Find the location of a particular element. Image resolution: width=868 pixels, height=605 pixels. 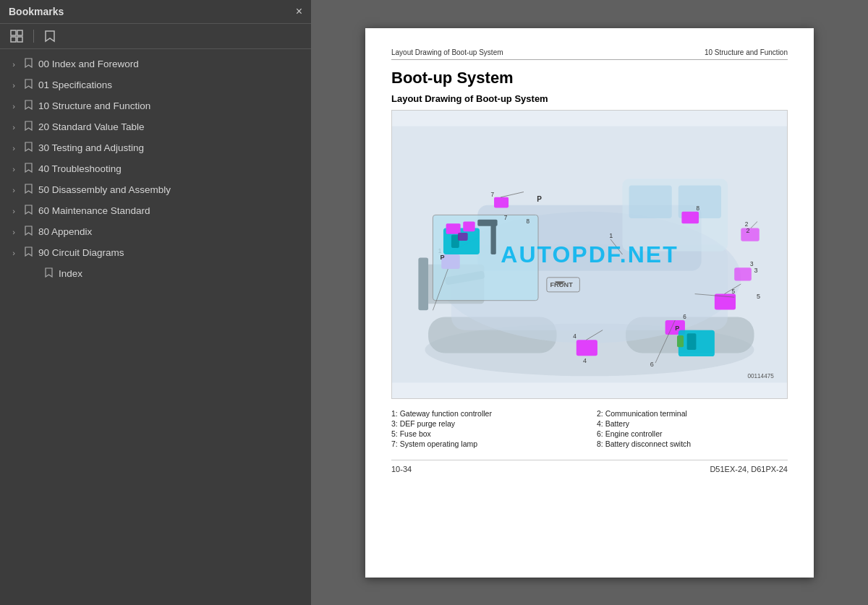

sidebar-item-label-10: 10 Structure and Function is located at coordinates (171, 106).